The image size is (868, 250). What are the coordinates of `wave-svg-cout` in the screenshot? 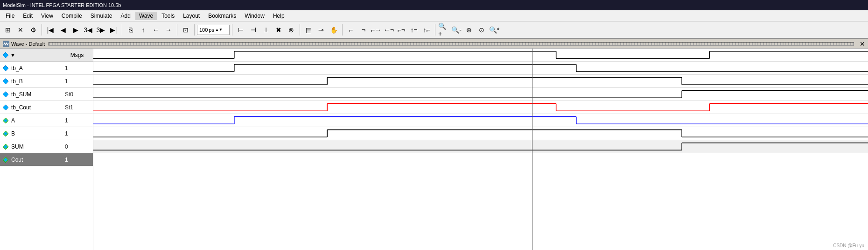 It's located at (481, 147).